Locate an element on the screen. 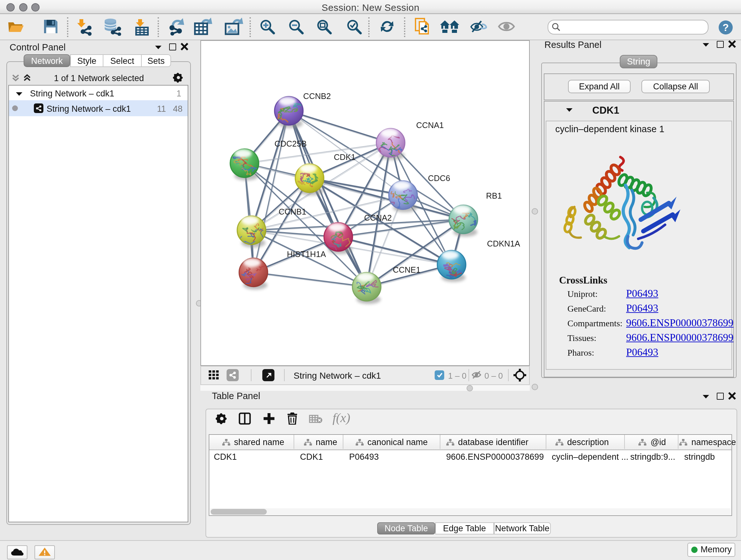  svg-text: CDC25B is located at coordinates (290, 143).